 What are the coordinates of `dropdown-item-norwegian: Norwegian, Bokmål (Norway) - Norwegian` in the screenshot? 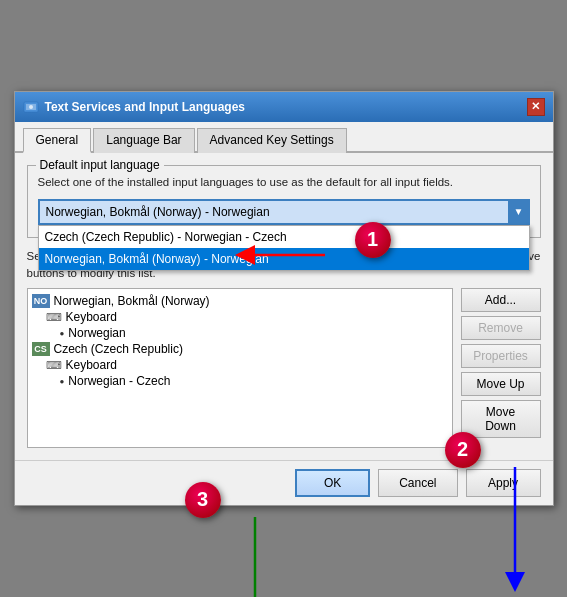 It's located at (284, 259).